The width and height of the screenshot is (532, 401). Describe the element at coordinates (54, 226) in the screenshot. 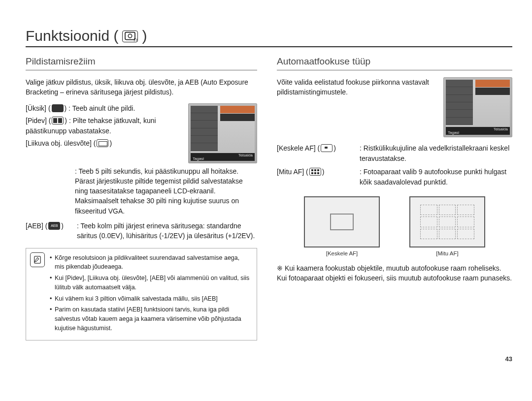

I see `aeb-icon: AEB` at that location.